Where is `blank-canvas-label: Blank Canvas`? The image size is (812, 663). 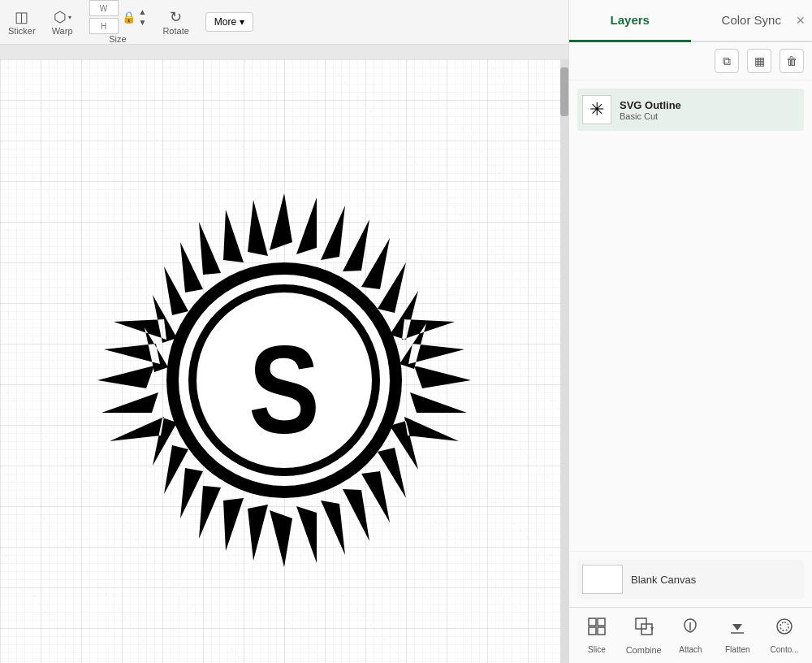
blank-canvas-label: Blank Canvas is located at coordinates (663, 580).